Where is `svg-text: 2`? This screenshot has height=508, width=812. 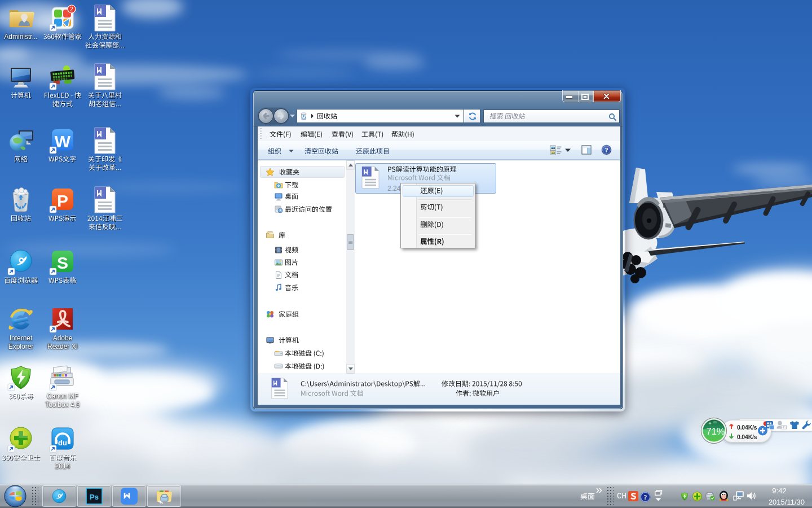
svg-text: 2 is located at coordinates (72, 9).